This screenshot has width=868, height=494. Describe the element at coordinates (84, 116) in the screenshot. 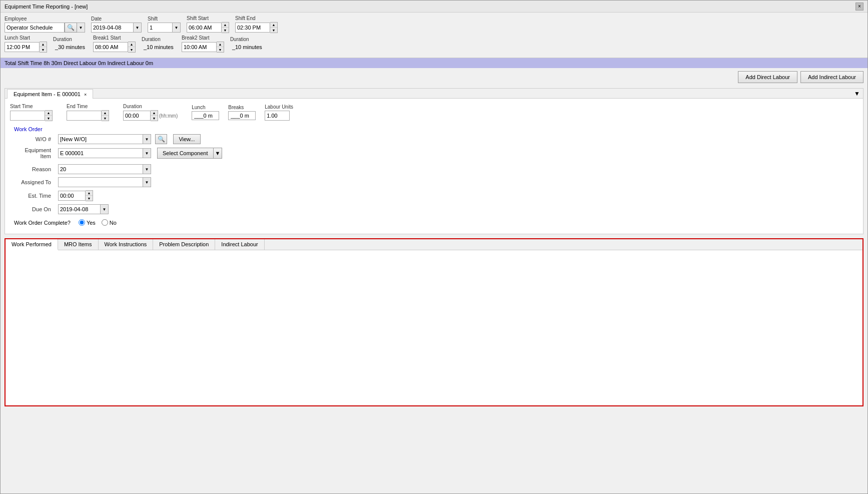

I see `end-time-input` at that location.